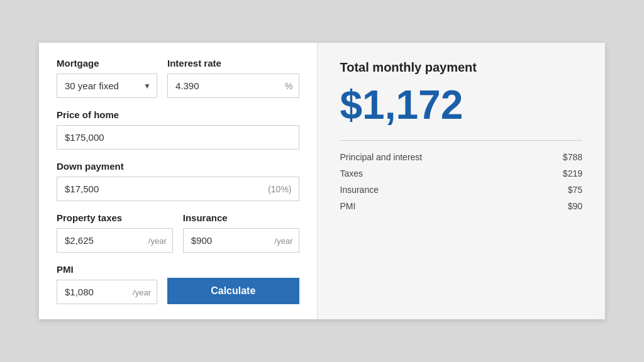 Image resolution: width=644 pixels, height=362 pixels. I want to click on price-of-home-input, so click(178, 137).